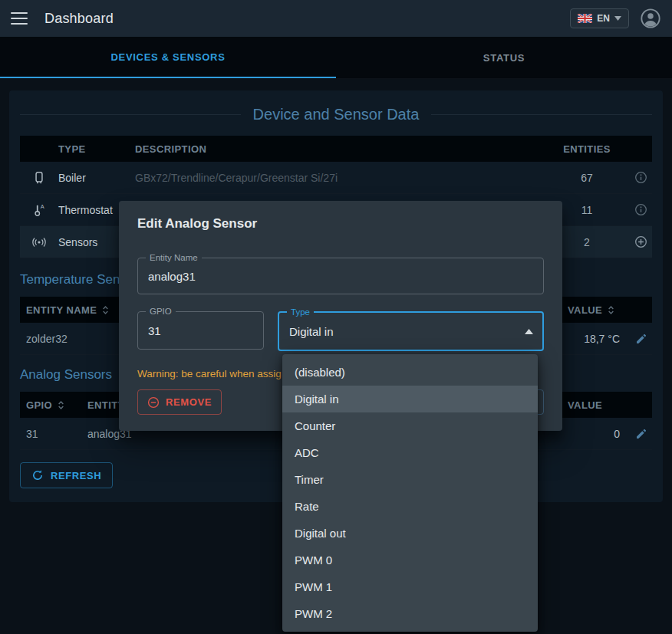 The height and width of the screenshot is (634, 672). Describe the element at coordinates (173, 258) in the screenshot. I see `entity-name-label: Entity Name` at that location.